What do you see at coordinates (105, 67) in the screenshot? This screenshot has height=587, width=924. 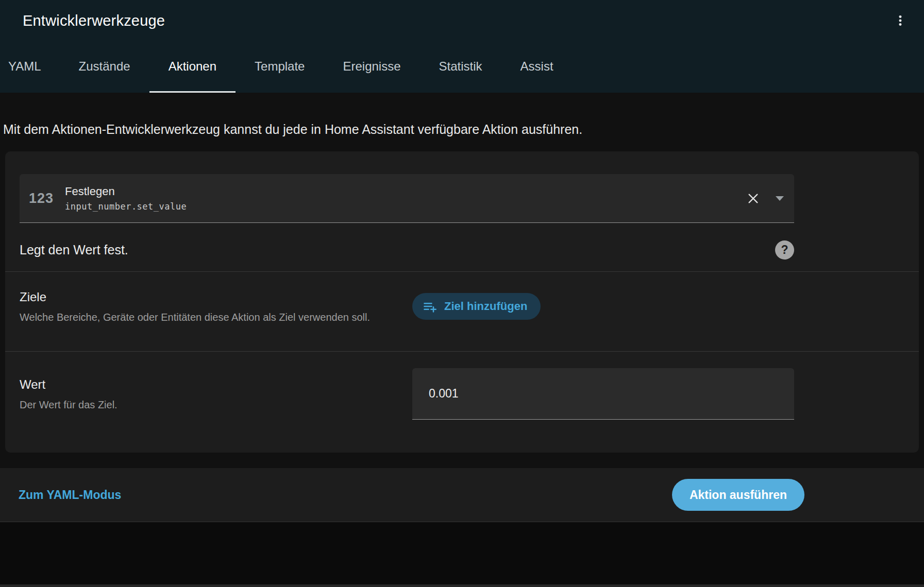 I see `tab-zustaende: Zustände` at bounding box center [105, 67].